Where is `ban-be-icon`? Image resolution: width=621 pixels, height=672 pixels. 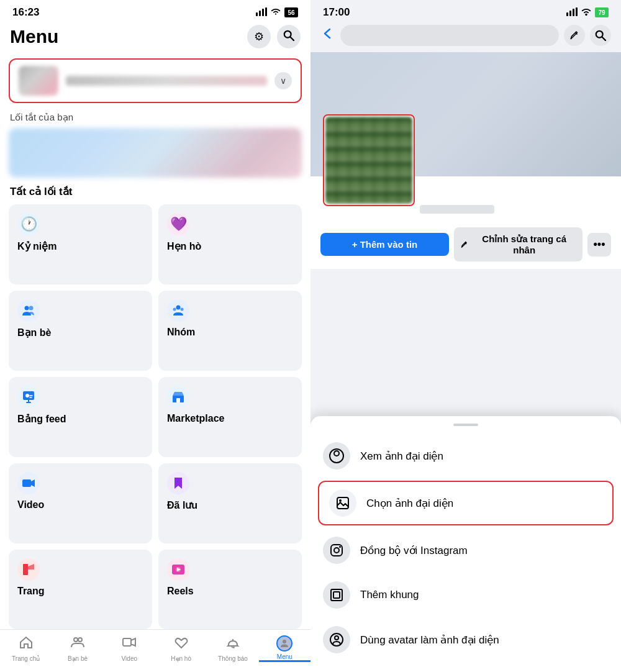
ban-be-icon is located at coordinates (29, 311).